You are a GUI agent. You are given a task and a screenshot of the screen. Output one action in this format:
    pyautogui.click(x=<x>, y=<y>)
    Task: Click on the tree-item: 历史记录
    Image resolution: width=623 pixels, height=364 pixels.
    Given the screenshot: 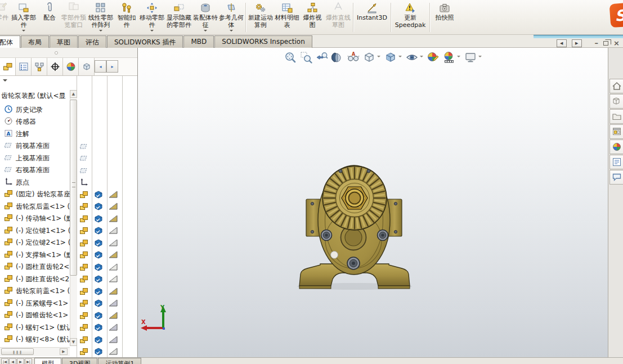 What is the action you would take?
    pyautogui.click(x=35, y=110)
    